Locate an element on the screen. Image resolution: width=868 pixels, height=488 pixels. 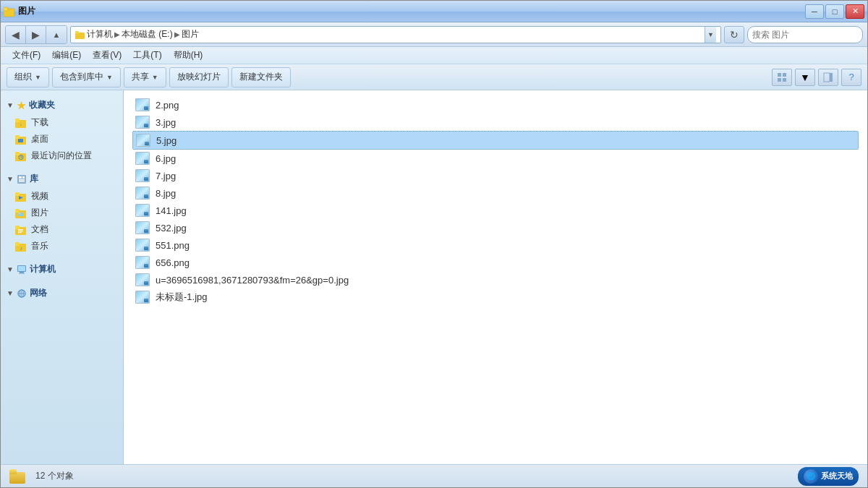
pictures-icon is located at coordinates (21, 213).